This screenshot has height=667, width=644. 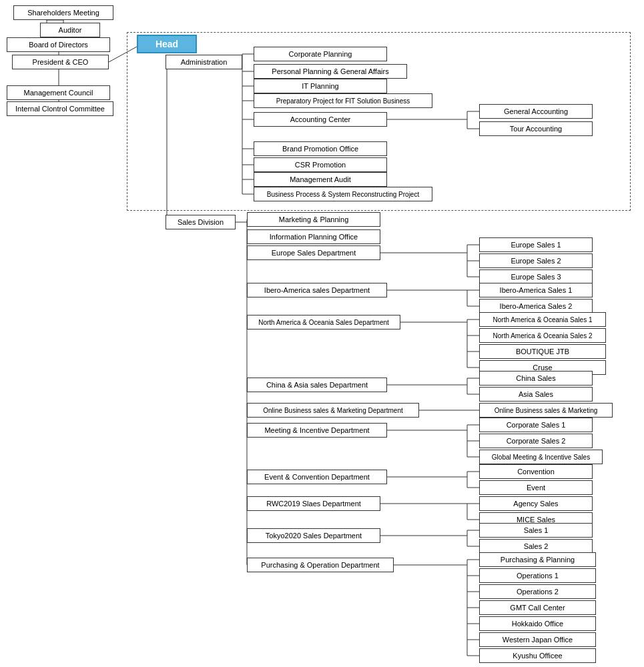 What do you see at coordinates (538, 576) in the screenshot?
I see `ops1: Operations 1` at bounding box center [538, 576].